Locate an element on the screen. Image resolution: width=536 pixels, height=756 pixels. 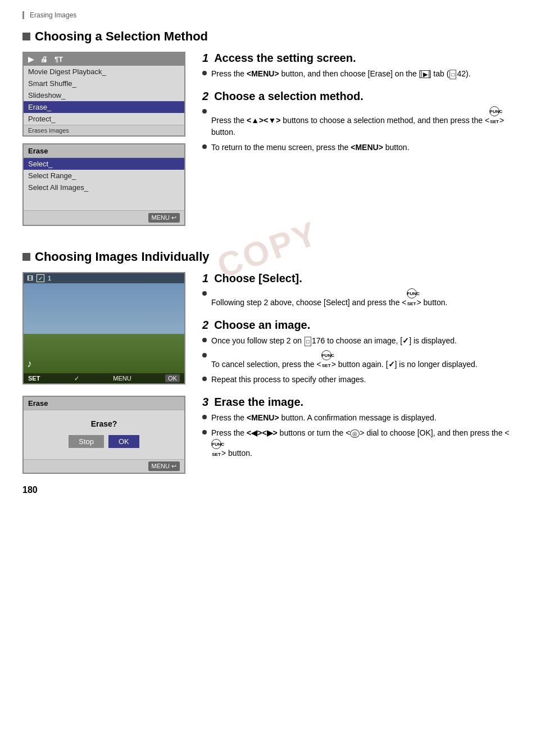
section1-square-icon is located at coordinates (26, 37).